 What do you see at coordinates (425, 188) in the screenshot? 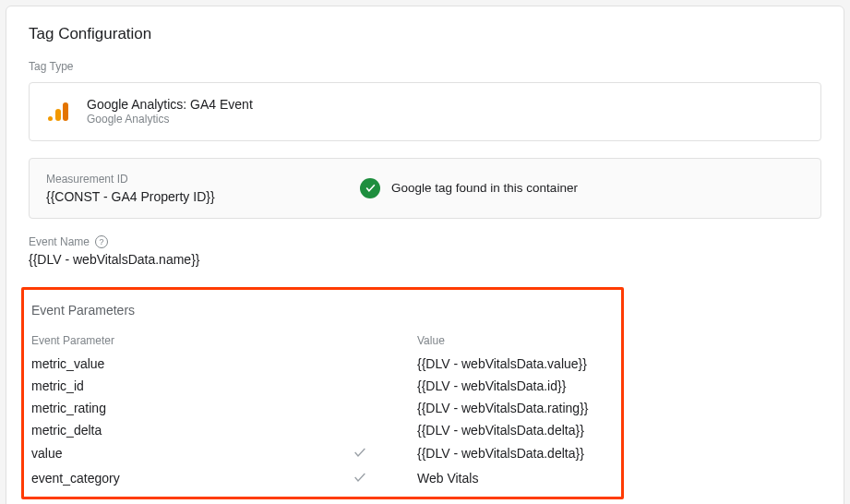
I see `measurement-box: Measurement ID {{CONST - GA4 Property ID…` at bounding box center [425, 188].